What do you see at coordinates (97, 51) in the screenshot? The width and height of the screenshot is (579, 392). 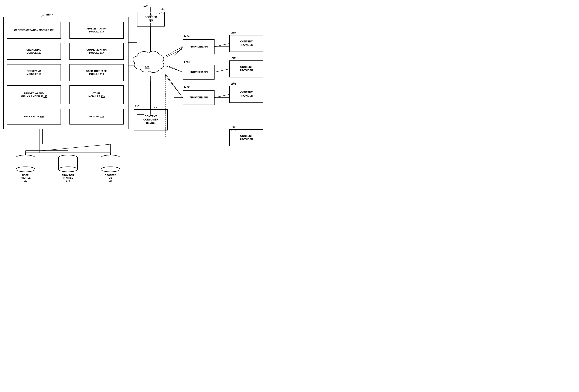 I see `communication-module: COMMUNICATIONMODULE 117` at bounding box center [97, 51].